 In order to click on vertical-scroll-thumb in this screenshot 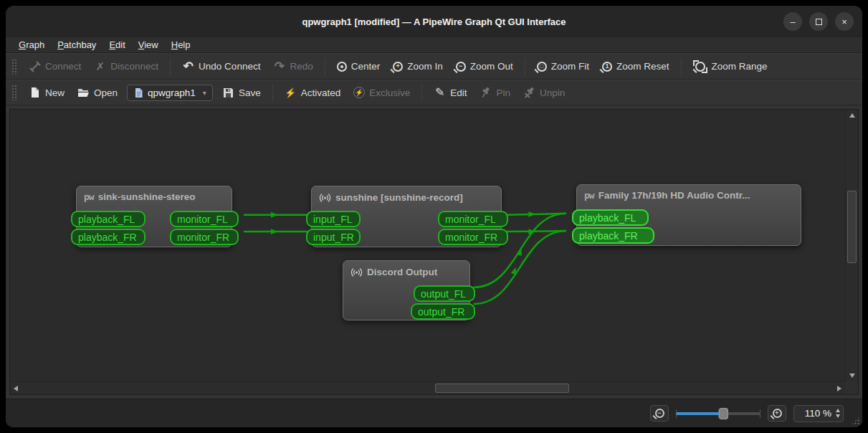, I will do `click(852, 227)`.